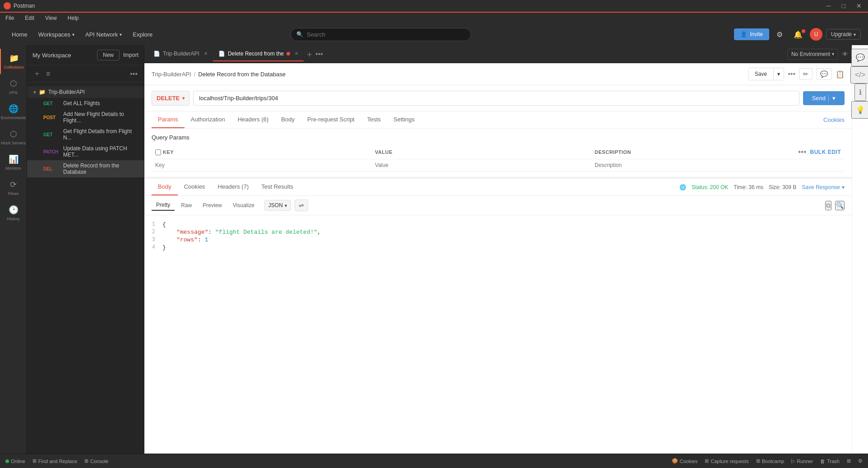 The image size is (868, 468). I want to click on comment-btn: 💬, so click(824, 74).